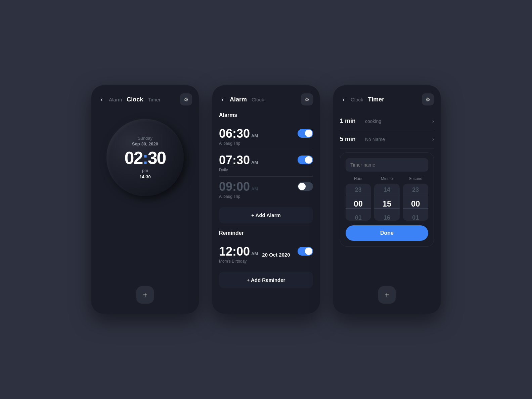 This screenshot has height=399, width=532. I want to click on reminder-section-title: Reminder, so click(266, 233).